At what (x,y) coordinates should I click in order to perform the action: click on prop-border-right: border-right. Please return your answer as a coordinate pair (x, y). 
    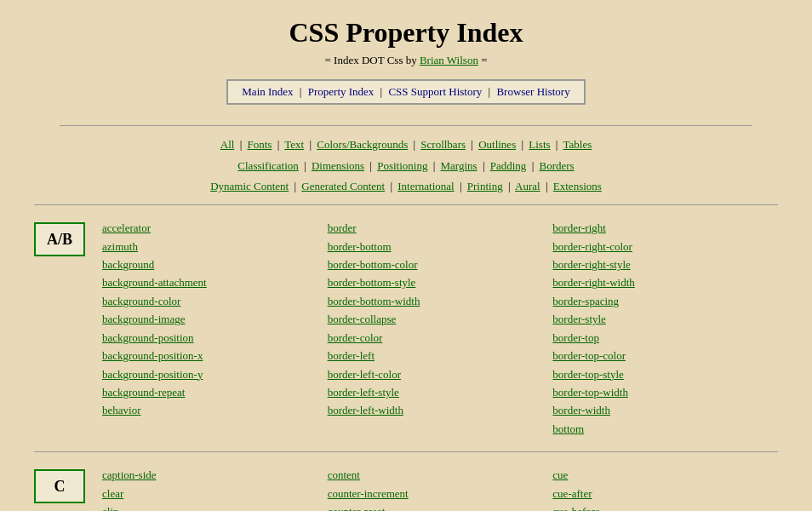
    Looking at the image, I should click on (660, 228).